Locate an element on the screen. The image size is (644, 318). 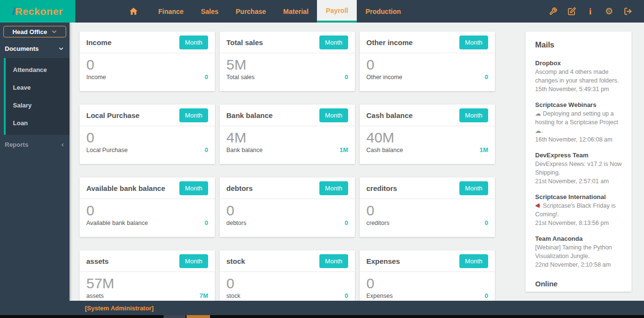
sidebar-item-loan: Loan is located at coordinates (37, 123).